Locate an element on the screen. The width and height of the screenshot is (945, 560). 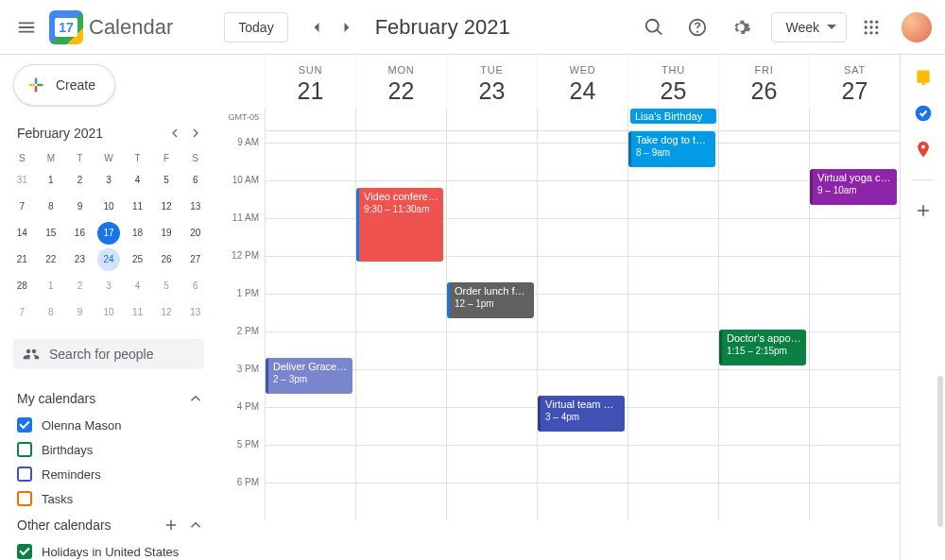
mini-day-cell: 15 is located at coordinates (51, 233).